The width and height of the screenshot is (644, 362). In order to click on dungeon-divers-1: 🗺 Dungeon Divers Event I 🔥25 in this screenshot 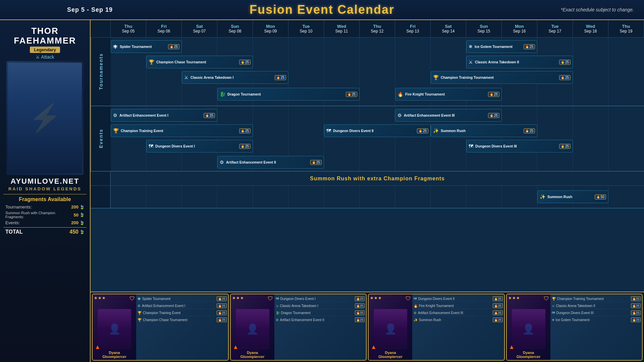, I will do `click(200, 146)`.